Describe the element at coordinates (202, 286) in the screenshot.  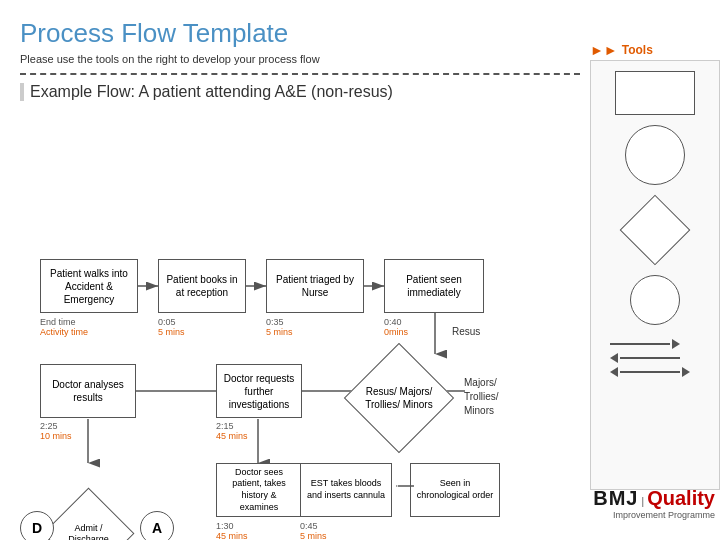
I see `box-patient-books: Patient books in at reception` at that location.